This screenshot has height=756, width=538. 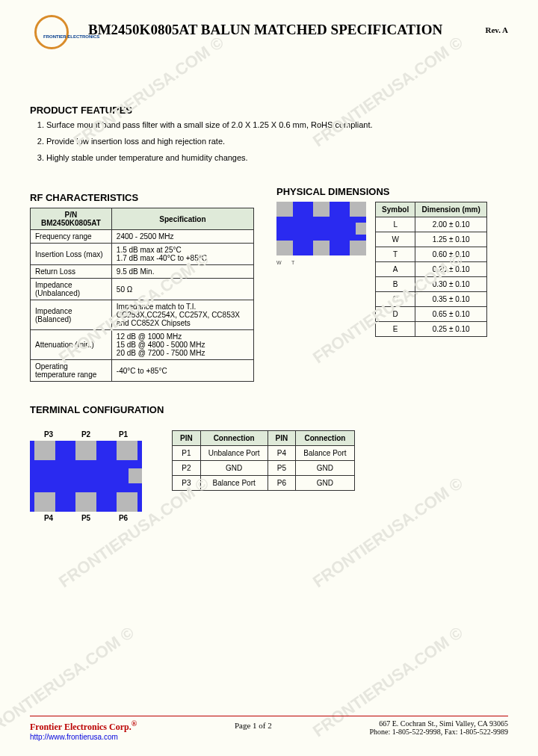 What do you see at coordinates (392, 253) in the screenshot?
I see `dimensions-block: PHYSICAL DIMENSIONS W T` at bounding box center [392, 253].